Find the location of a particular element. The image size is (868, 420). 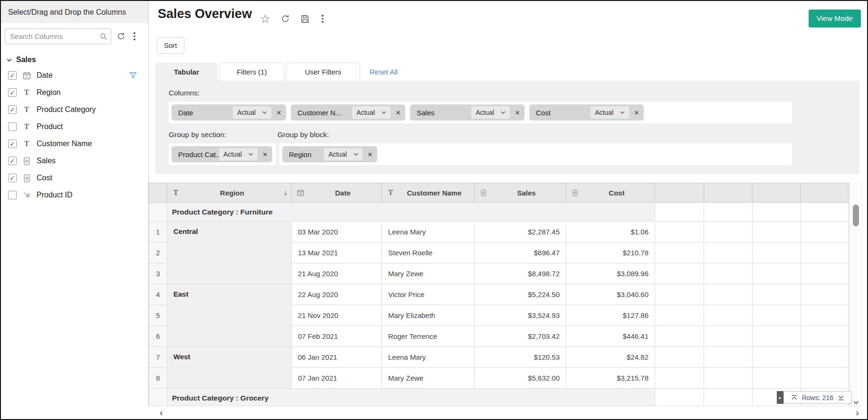

refresh-columns-button is located at coordinates (121, 36).